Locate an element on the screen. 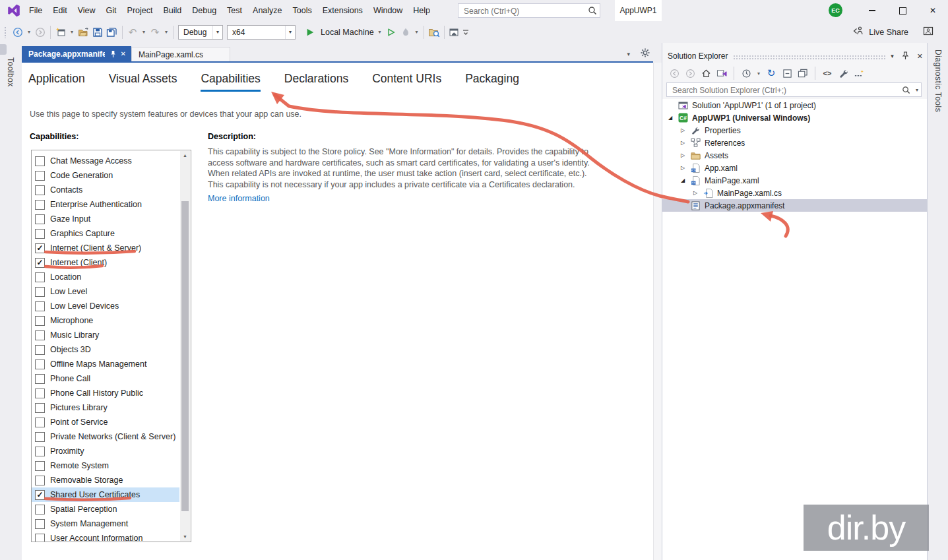 This screenshot has height=560, width=948. hot-reload-button is located at coordinates (406, 32).